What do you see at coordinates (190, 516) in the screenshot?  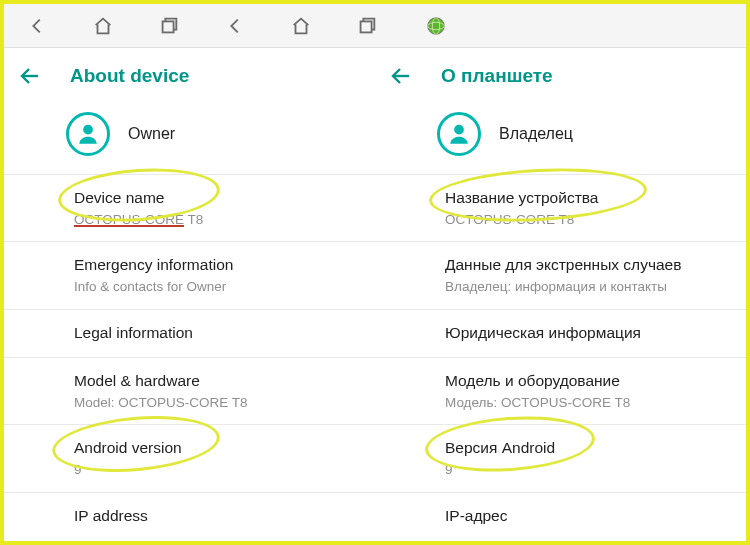 I see `settings-item: IP address` at bounding box center [190, 516].